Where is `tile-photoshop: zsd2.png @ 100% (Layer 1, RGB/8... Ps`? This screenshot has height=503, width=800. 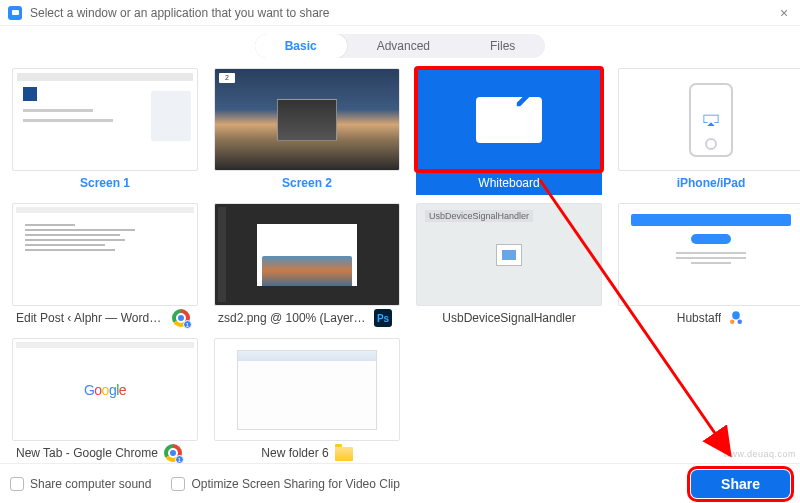 tile-photoshop: zsd2.png @ 100% (Layer 1, RGB/8... Ps is located at coordinates (307, 266).